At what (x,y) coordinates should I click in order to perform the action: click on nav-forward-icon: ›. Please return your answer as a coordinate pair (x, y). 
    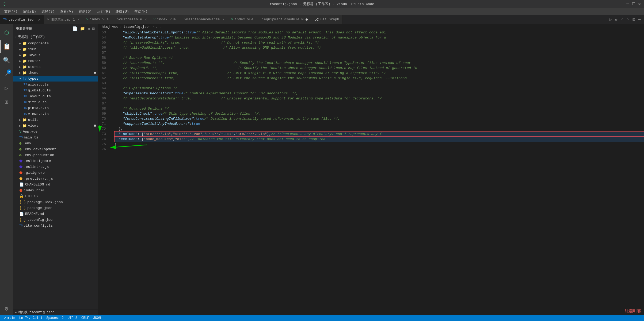
    Looking at the image, I should click on (628, 20).